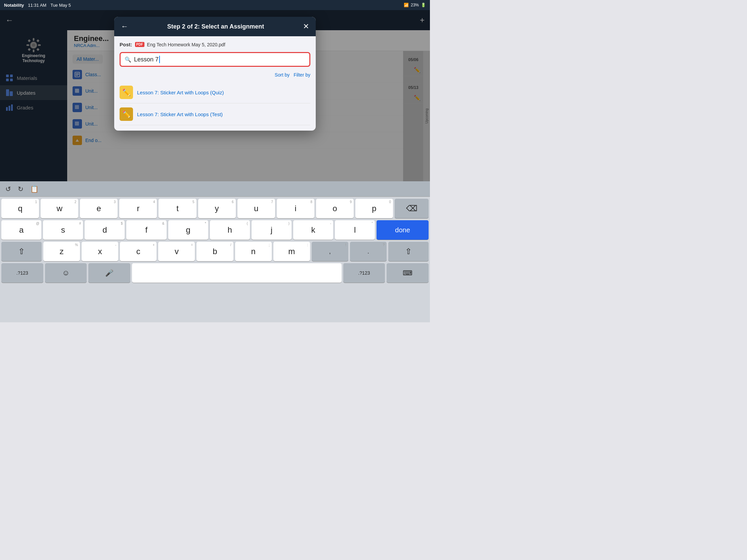  Describe the element at coordinates (63, 230) in the screenshot. I see `key-s: #s` at that location.